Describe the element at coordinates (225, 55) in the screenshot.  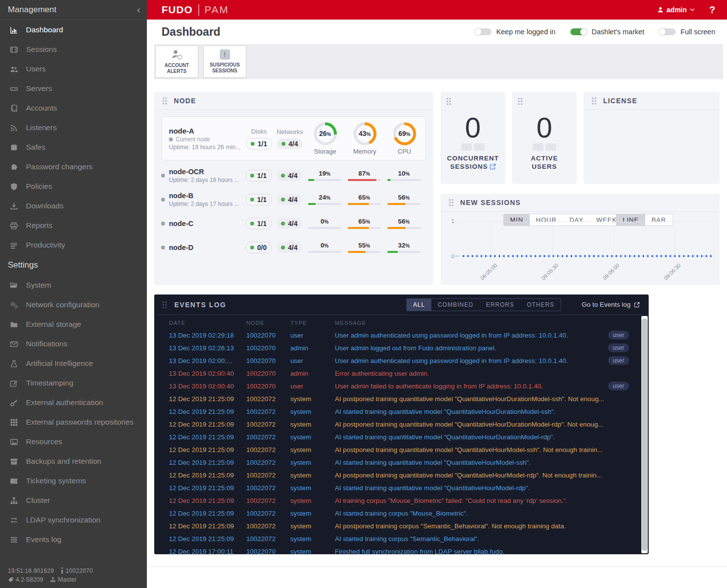
I see `exclamation-icon: !` at that location.